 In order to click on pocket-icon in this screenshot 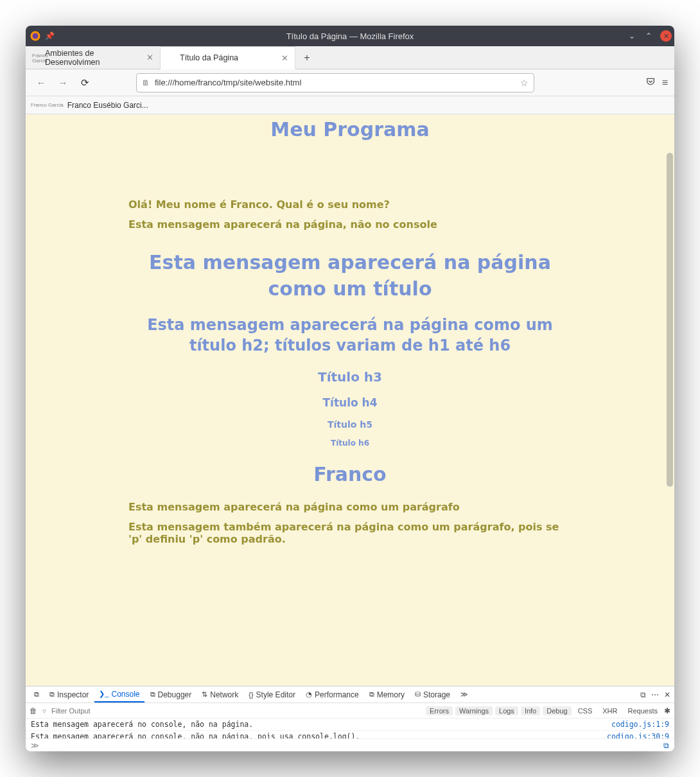, I will do `click(651, 83)`.